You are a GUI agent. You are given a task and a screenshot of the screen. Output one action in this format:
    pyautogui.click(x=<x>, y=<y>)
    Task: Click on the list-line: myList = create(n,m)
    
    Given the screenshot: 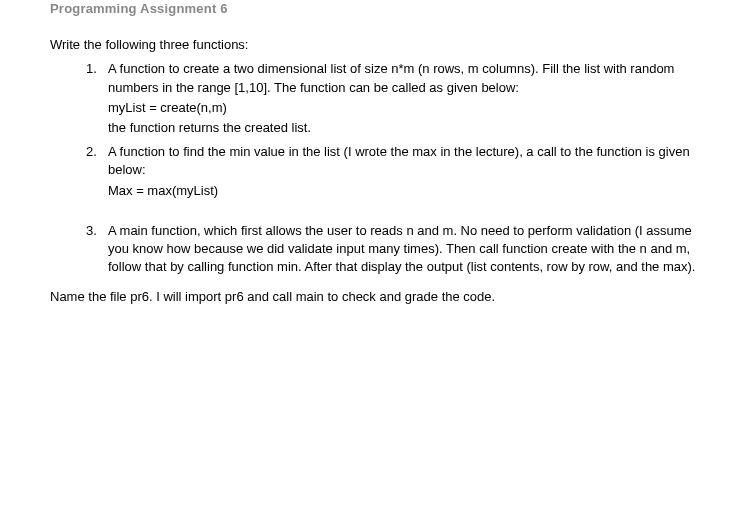 What is the action you would take?
    pyautogui.click(x=404, y=108)
    